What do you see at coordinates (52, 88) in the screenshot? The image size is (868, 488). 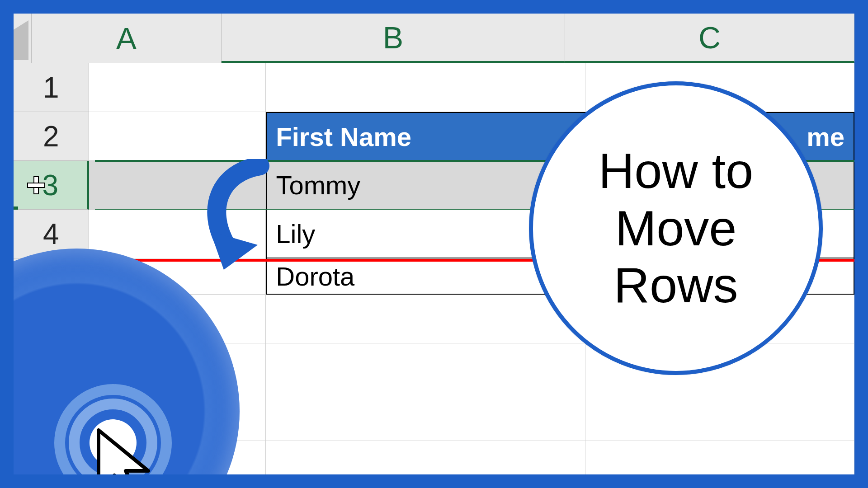 I see `row-header-1: 1` at bounding box center [52, 88].